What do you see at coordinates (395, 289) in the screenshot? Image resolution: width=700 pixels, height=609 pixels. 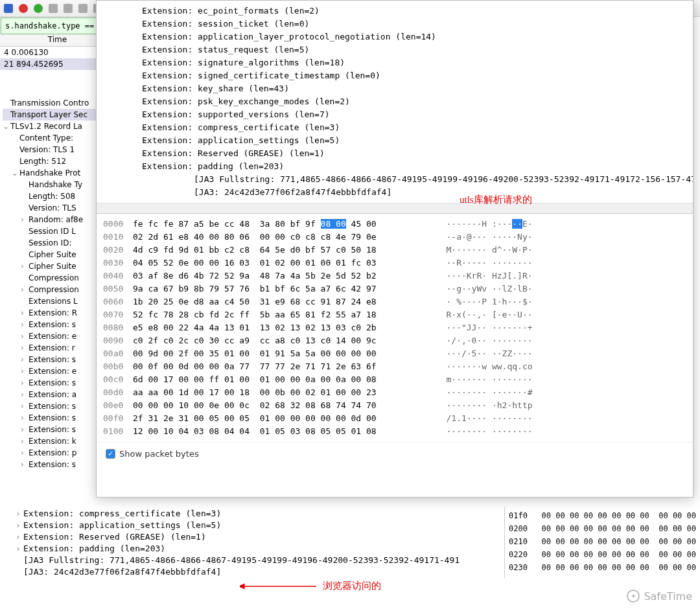 I see `hex-row: 00509a ca 67 b9 8b 79 57 76 b1 bf 6c 5a …` at bounding box center [395, 289].